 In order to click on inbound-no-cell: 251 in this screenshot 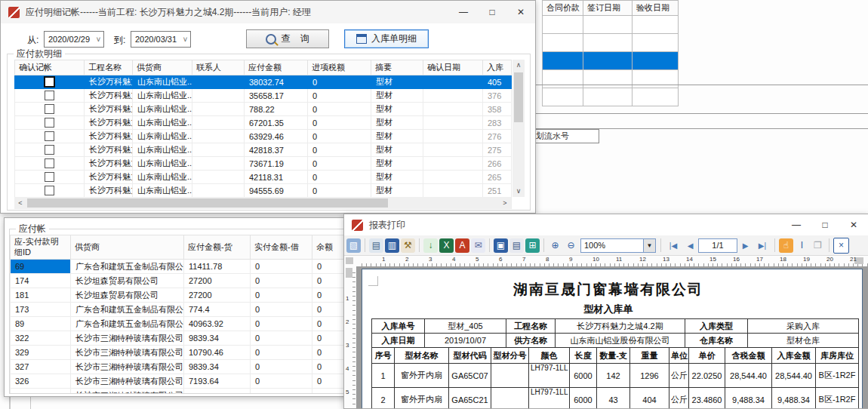, I will do `click(497, 191)`.